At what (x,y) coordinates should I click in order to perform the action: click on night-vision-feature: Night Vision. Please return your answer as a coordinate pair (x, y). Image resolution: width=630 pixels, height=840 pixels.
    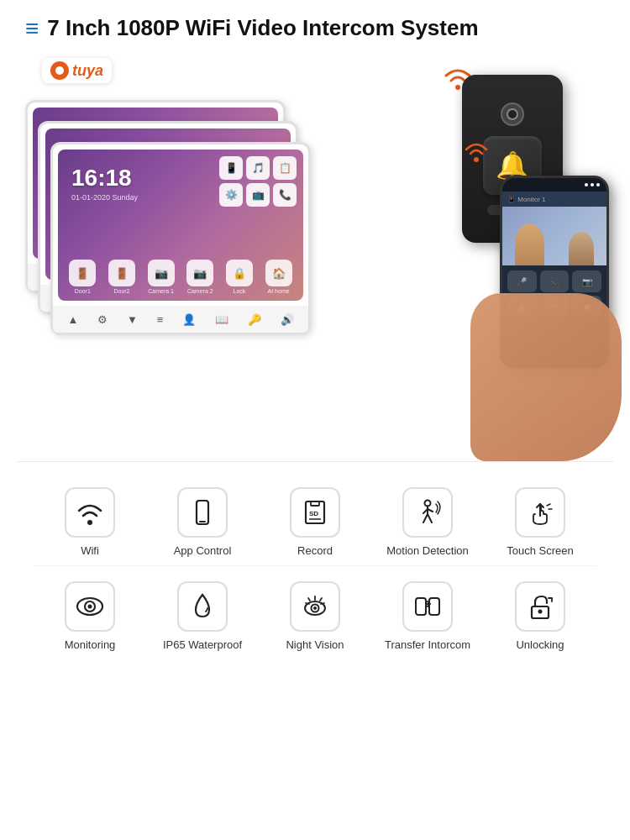
    Looking at the image, I should click on (315, 617).